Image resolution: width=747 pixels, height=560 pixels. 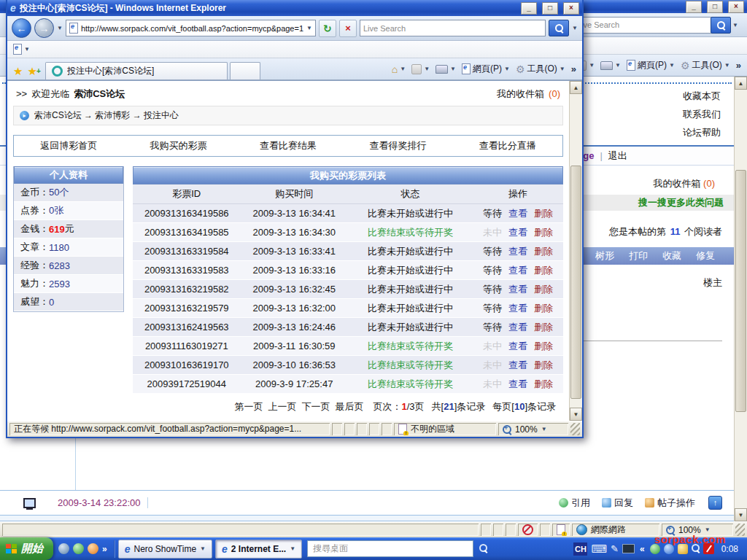 I want to click on history-chevron-icon: ▼, so click(x=60, y=28).